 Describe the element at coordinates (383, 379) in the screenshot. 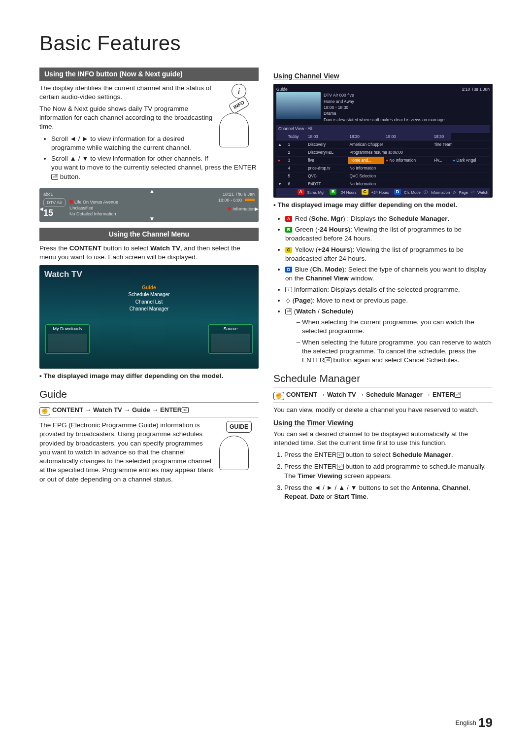

I see `schedule-manager-heading: Schedule Manager` at that location.